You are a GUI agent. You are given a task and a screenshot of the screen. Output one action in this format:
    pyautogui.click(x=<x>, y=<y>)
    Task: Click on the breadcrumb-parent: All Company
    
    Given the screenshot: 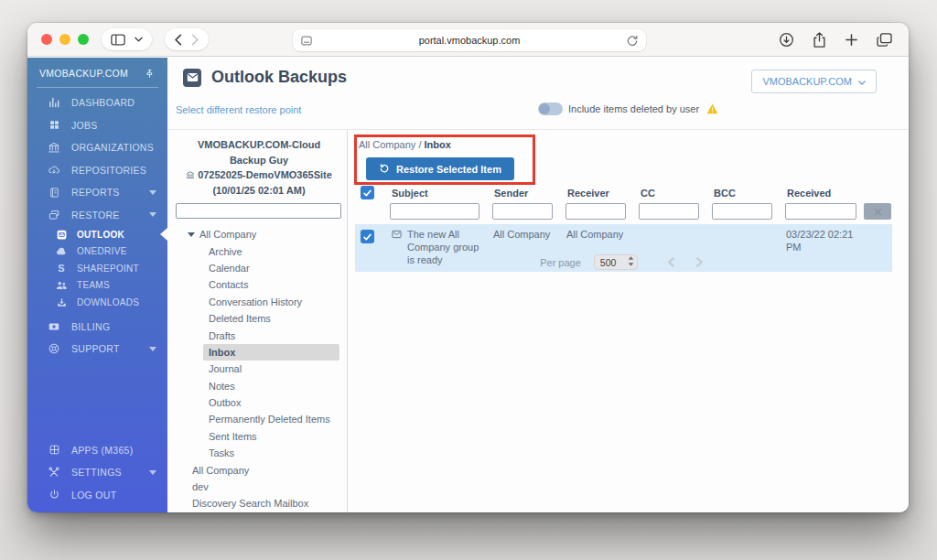 What is the action you would take?
    pyautogui.click(x=387, y=145)
    